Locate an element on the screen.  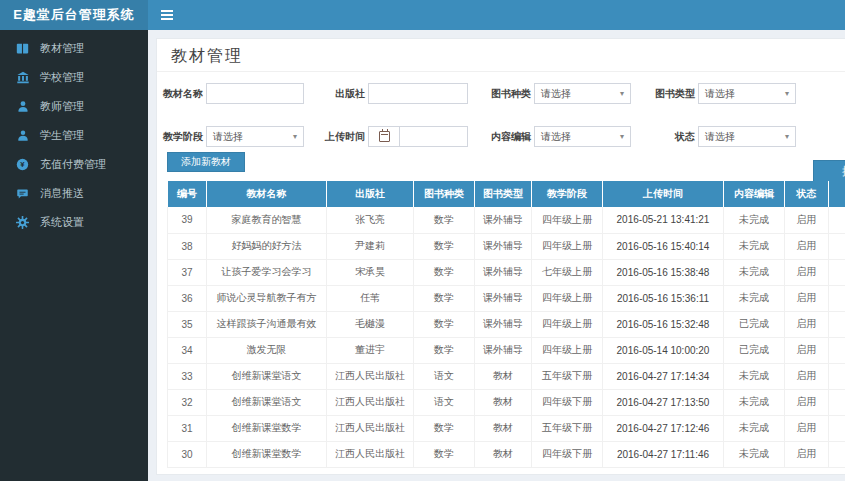
cell: 已完成 is located at coordinates (754, 350).